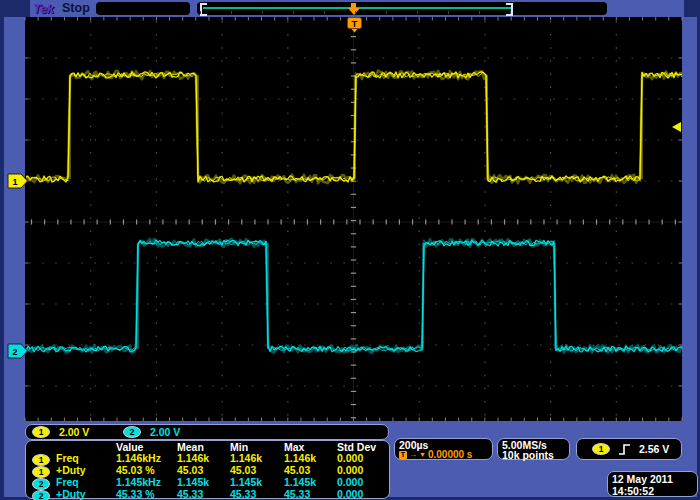  I want to click on datetime-readout: 12 May 2011 14:50:52, so click(652, 484).